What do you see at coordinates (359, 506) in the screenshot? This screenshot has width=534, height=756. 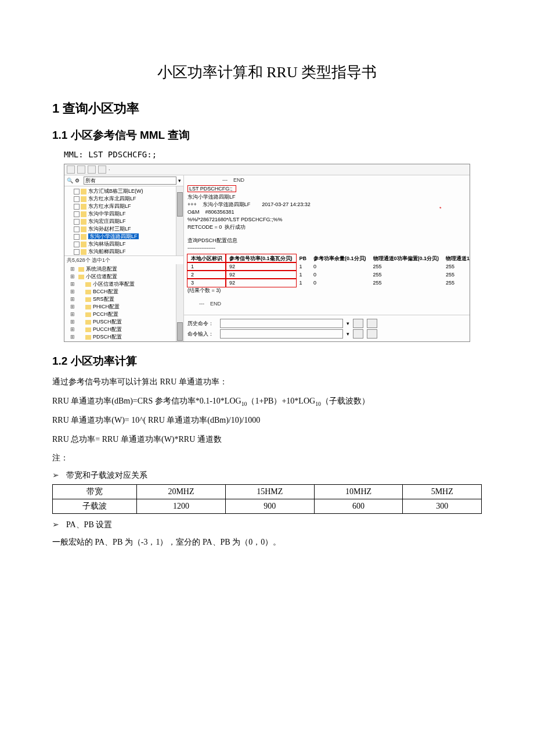 I see `table-cell: 600` at bounding box center [359, 506].